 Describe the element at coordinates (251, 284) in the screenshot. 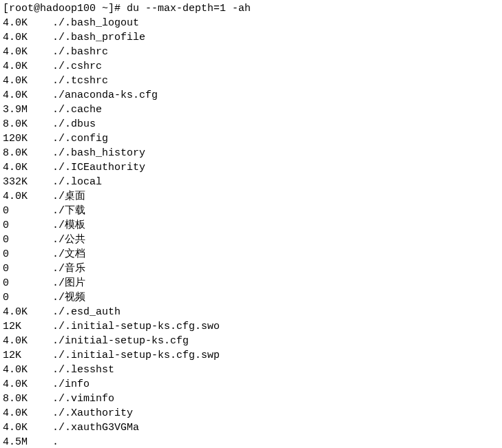

I see `du-row: 0./图片` at that location.